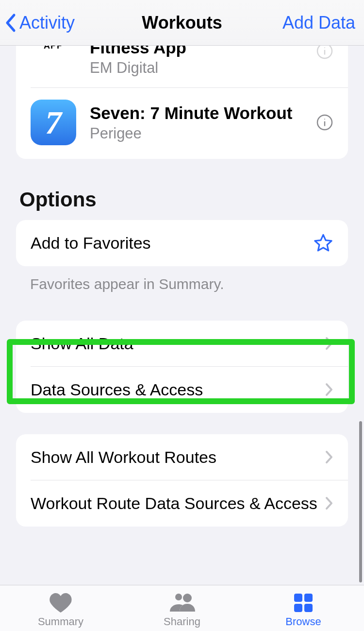  What do you see at coordinates (182, 243) in the screenshot?
I see `favorites-card: Add to Favorites` at bounding box center [182, 243].